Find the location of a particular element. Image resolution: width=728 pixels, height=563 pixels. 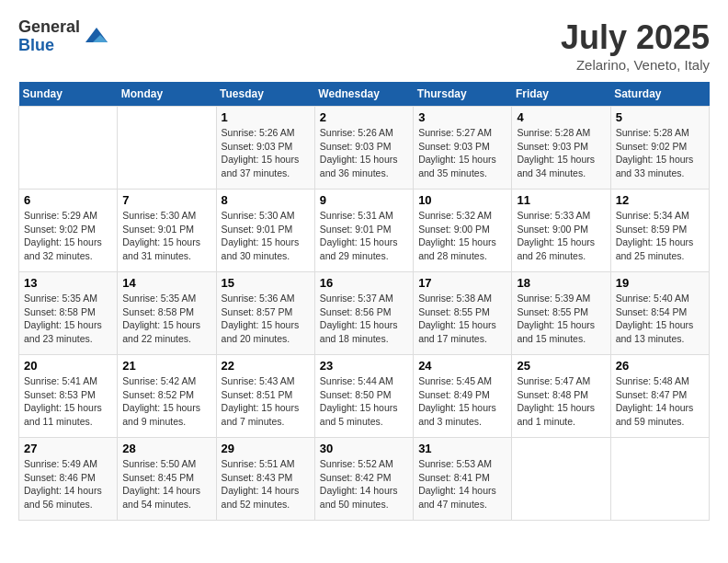

day-info: Sunrise: 5:53 AM Sunset: 8:41 PM Dayligh… is located at coordinates (462, 484).